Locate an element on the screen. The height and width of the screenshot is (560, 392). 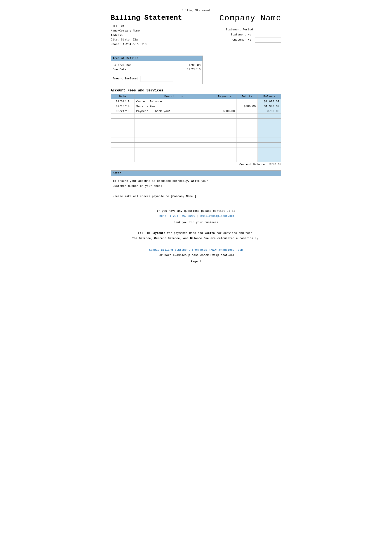
bill-to-name: Name/Company Name is located at coordinates (154, 31).